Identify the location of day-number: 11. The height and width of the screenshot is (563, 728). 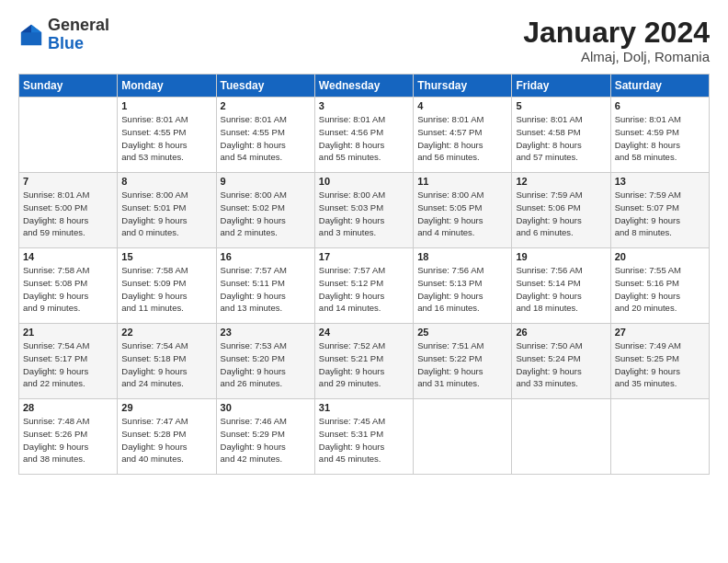
(462, 181).